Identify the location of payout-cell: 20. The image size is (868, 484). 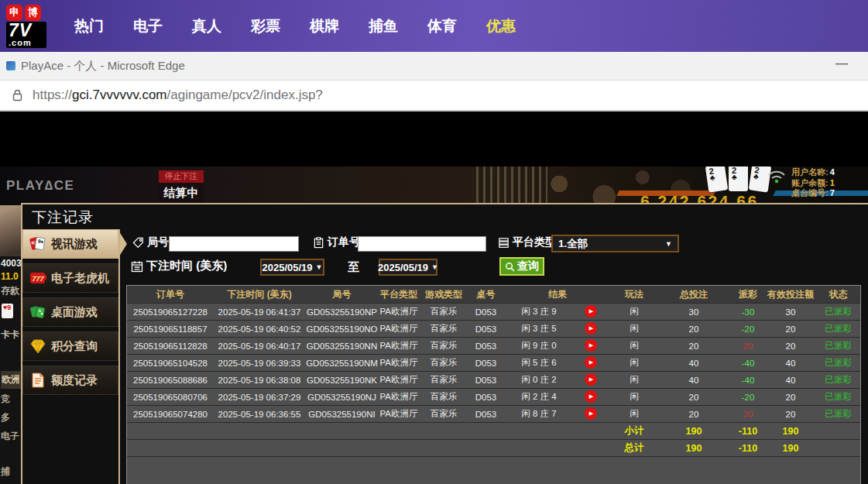
(748, 414).